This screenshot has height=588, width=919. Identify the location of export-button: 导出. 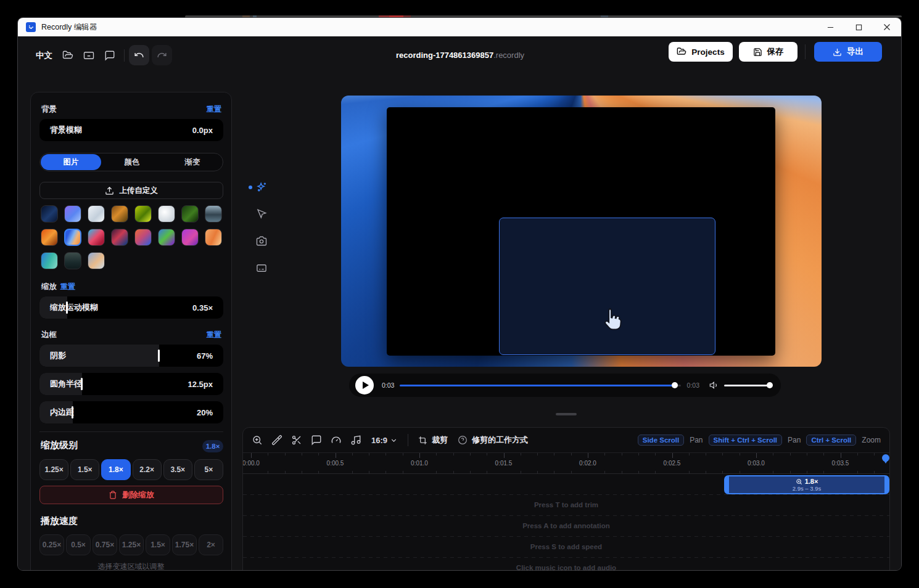
(848, 52).